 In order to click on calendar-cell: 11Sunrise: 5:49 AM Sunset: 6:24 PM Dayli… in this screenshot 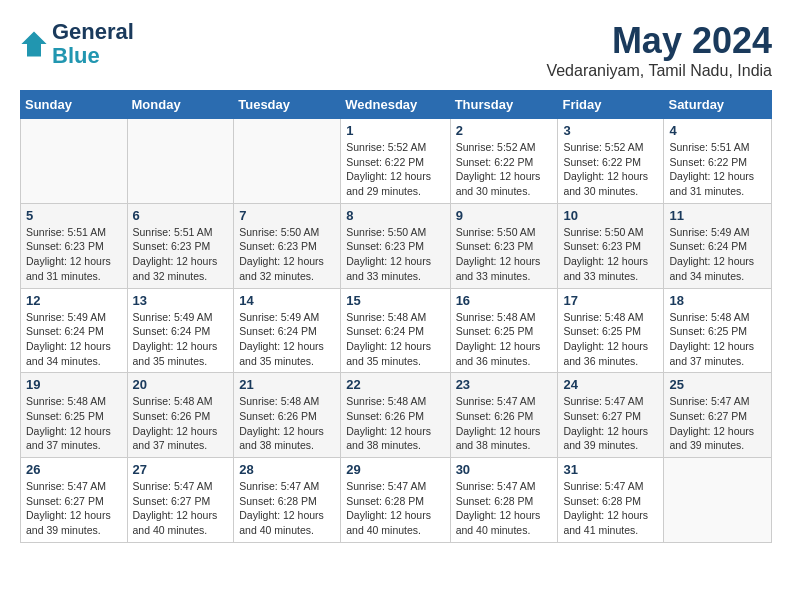, I will do `click(718, 246)`.